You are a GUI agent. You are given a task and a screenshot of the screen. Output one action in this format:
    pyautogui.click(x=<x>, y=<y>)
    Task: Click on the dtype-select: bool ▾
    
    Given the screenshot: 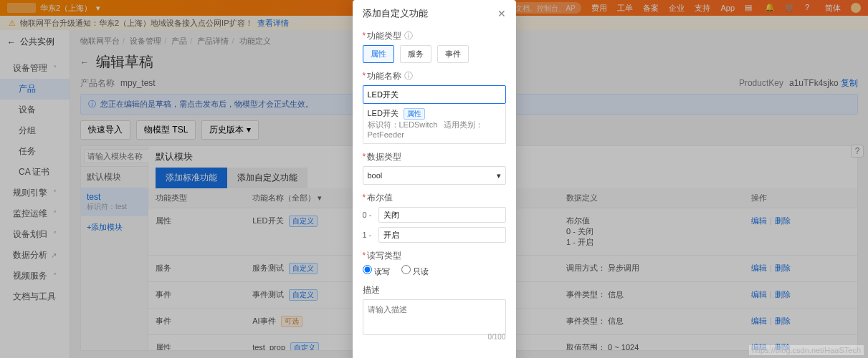 What is the action you would take?
    pyautogui.click(x=434, y=175)
    